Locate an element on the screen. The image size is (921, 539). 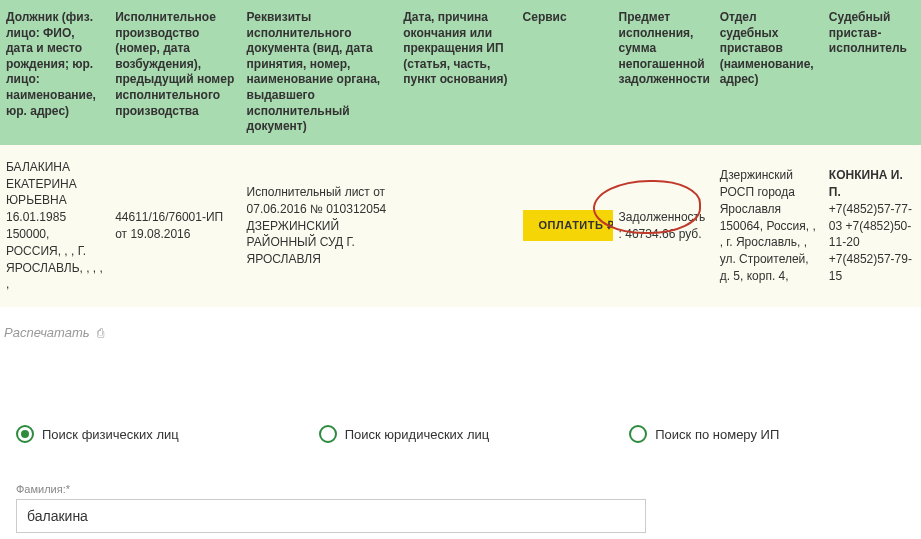
header-service: Сервис is located at coordinates (565, 72).